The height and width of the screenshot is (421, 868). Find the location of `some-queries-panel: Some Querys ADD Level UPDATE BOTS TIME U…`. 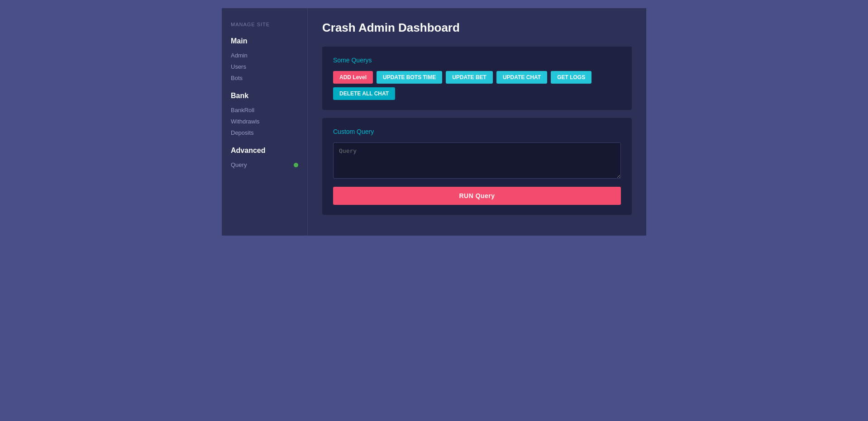

some-queries-panel: Some Querys ADD Level UPDATE BOTS TIME U… is located at coordinates (477, 78).